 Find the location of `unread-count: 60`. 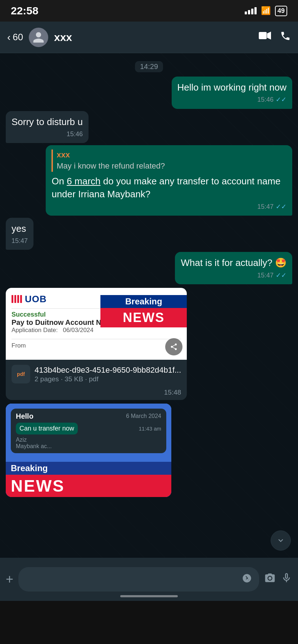

unread-count: 60 is located at coordinates (18, 37).